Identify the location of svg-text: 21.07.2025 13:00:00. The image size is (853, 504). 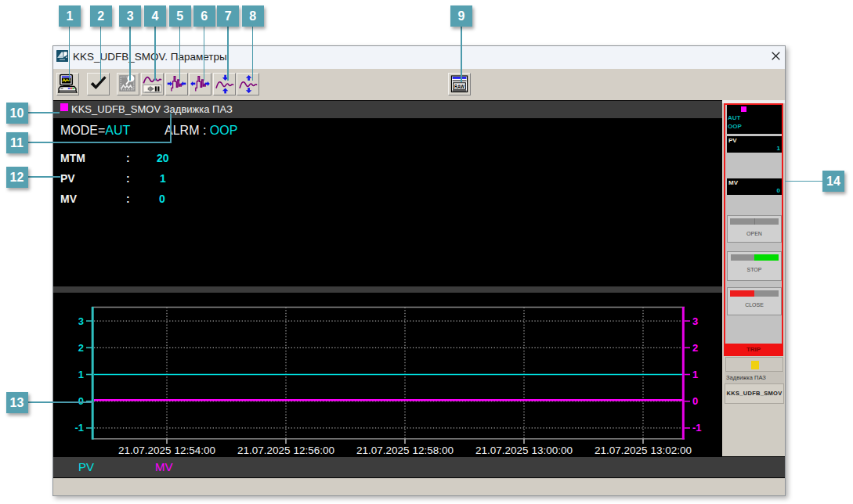
(524, 451).